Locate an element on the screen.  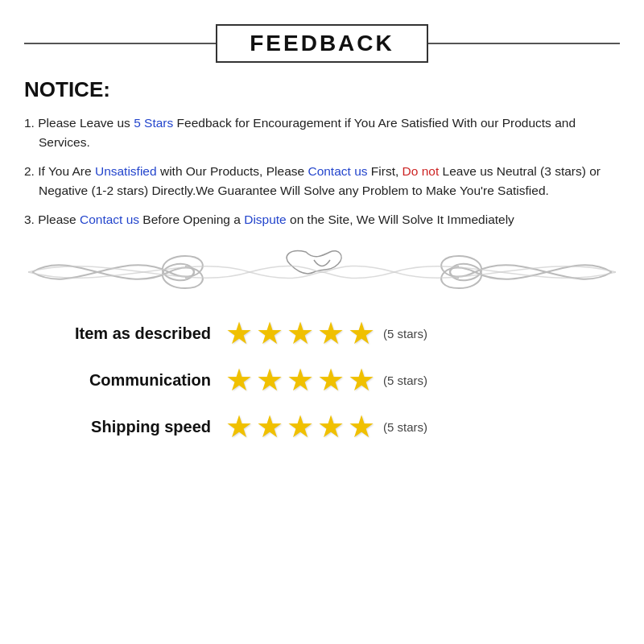
star-count-1: (5 stars) is located at coordinates (406, 333).